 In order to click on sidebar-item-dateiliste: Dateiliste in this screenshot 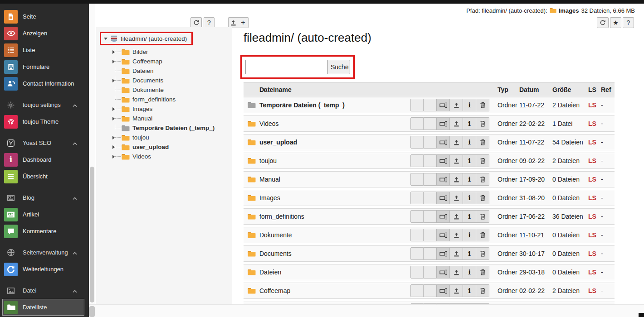, I will do `click(44, 307)`.